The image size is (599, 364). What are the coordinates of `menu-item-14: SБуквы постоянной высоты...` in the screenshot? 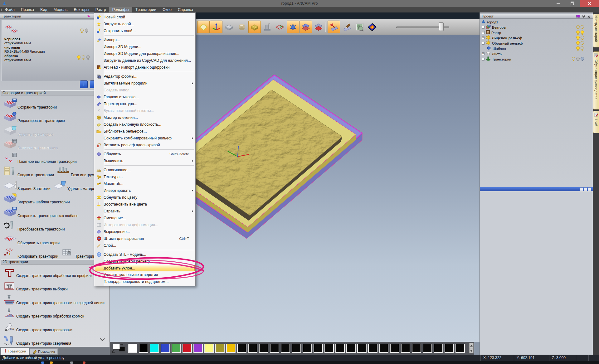 It's located at (145, 111).